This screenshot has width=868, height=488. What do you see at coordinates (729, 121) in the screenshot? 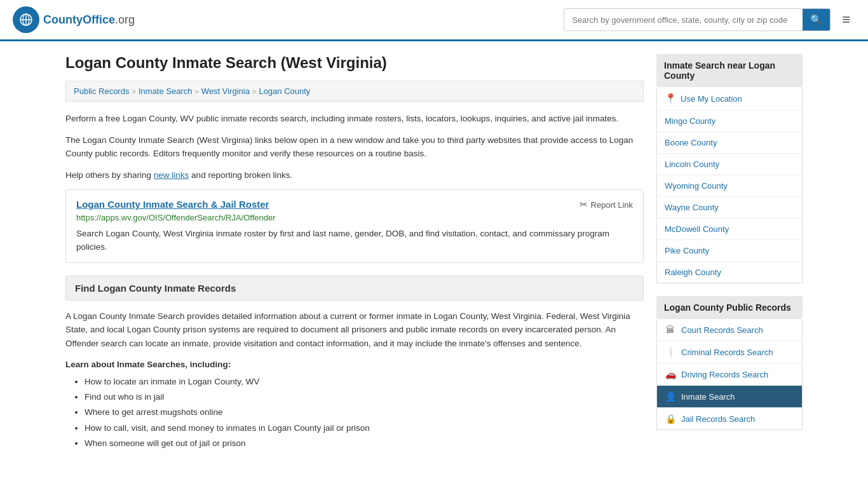
I see `sidebar-link-mingo: Mingo County` at bounding box center [729, 121].